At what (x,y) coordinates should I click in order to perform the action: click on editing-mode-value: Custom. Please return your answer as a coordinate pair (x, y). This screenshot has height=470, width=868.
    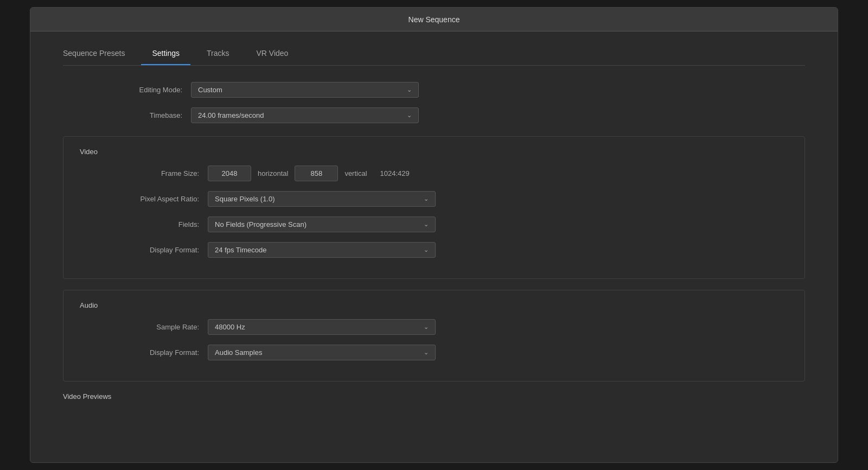
    Looking at the image, I should click on (210, 90).